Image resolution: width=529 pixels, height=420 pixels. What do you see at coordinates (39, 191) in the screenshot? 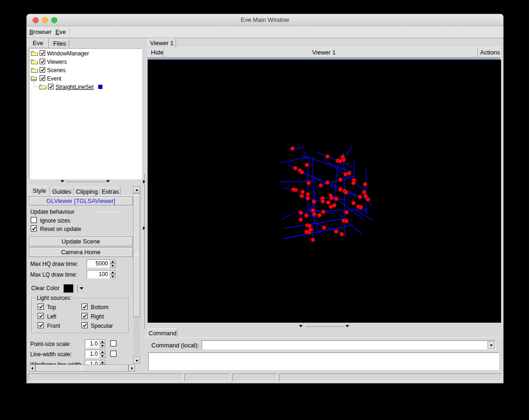
I see `tab-style: Style` at bounding box center [39, 191].